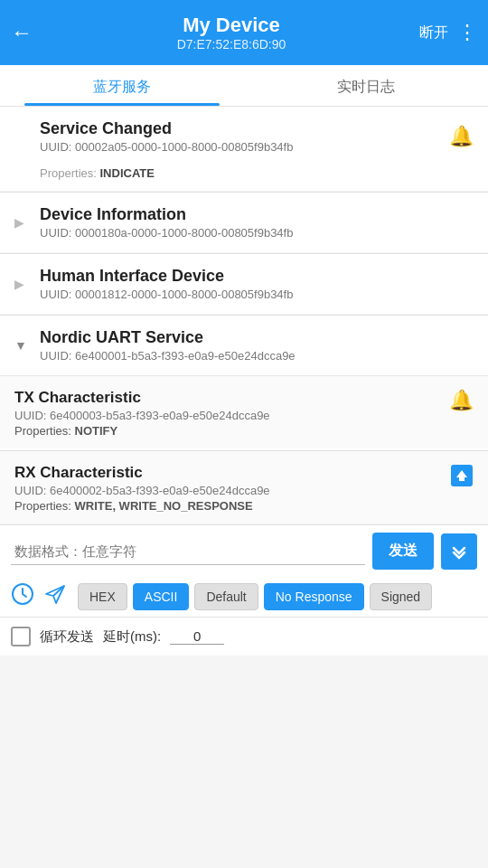  Describe the element at coordinates (244, 137) in the screenshot. I see `service-info: Service Changed UUID: 00002a05-0000-1000…` at that location.